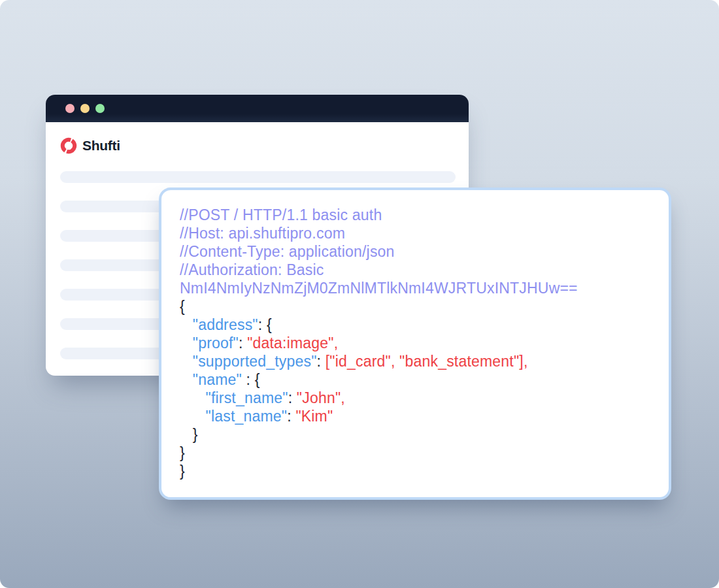  Describe the element at coordinates (263, 233) in the screenshot. I see `code-segment-comment: //Host: api.shuftipro.com` at that location.